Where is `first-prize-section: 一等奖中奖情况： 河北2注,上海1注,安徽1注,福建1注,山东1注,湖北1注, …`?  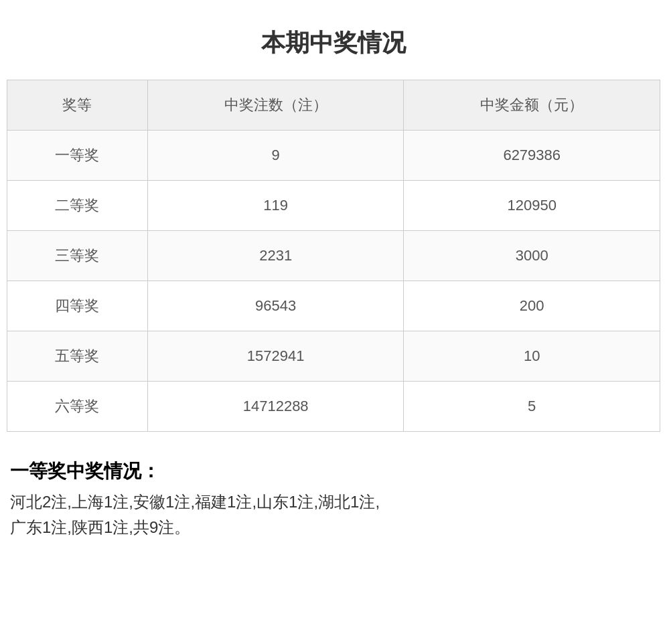
first-prize-section: 一等奖中奖情况： 河北2注,上海1注,安徽1注,福建1注,山东1注,湖北1注, … is located at coordinates (334, 499).